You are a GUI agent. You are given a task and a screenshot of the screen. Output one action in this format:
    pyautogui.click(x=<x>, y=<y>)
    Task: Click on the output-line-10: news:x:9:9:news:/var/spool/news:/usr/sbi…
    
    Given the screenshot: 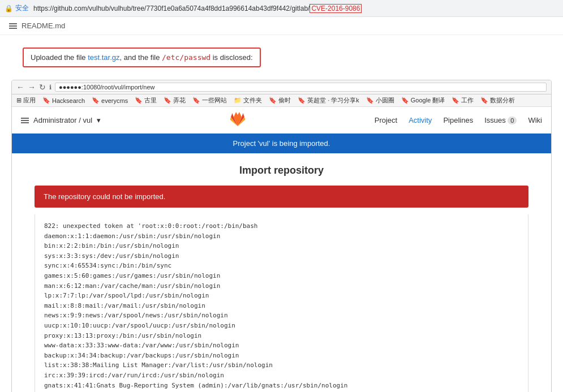 What is the action you would take?
    pyautogui.click(x=282, y=316)
    